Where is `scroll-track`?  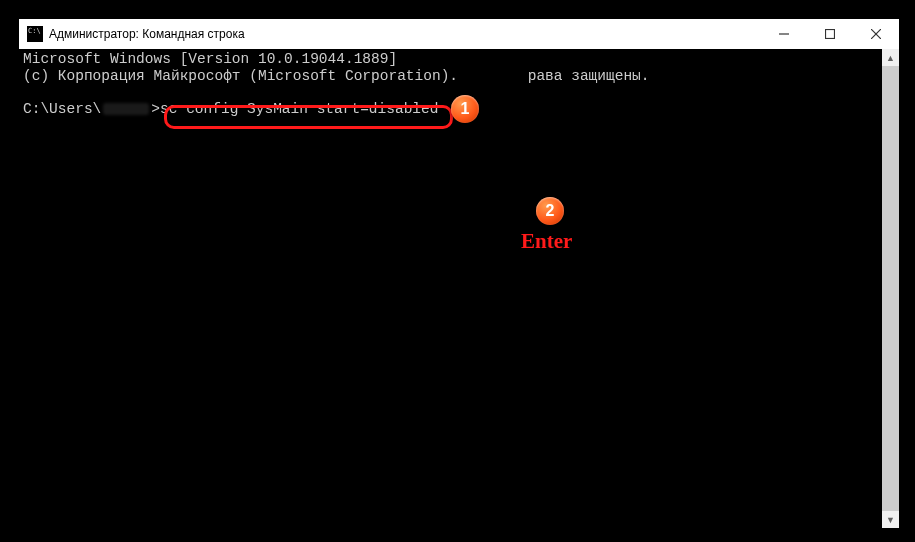
scroll-track is located at coordinates (890, 288).